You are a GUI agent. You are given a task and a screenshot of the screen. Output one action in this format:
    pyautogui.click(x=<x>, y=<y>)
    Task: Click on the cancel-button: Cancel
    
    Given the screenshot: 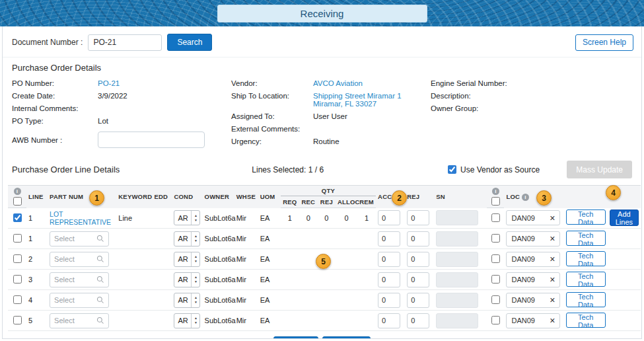 What is the action you would take?
    pyautogui.click(x=296, y=338)
    